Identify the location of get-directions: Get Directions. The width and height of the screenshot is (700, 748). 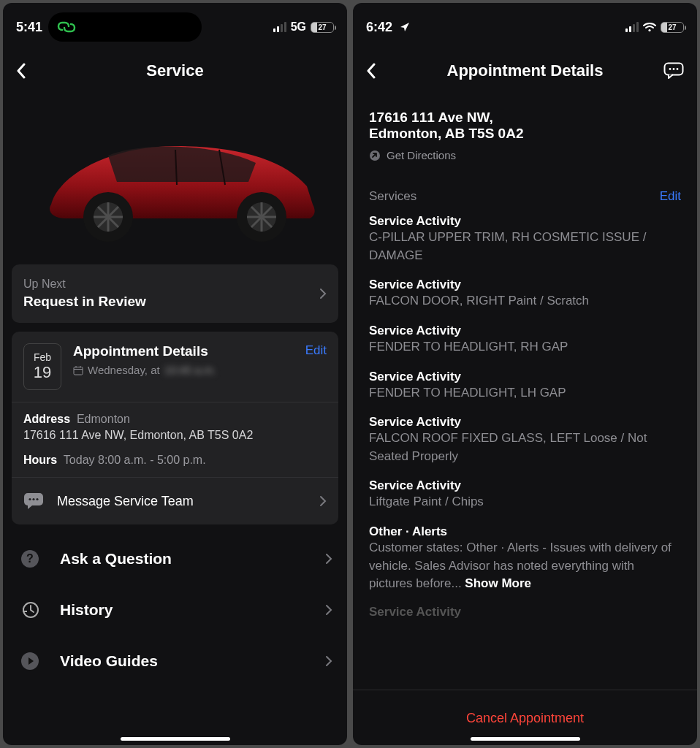
(525, 155).